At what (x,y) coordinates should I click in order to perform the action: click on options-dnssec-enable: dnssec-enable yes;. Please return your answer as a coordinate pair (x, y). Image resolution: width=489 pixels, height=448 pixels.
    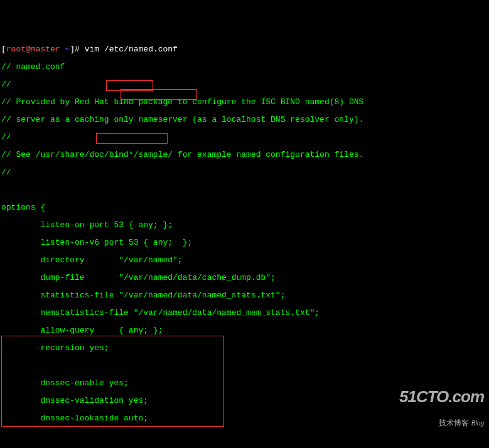
    Looking at the image, I should click on (245, 383).